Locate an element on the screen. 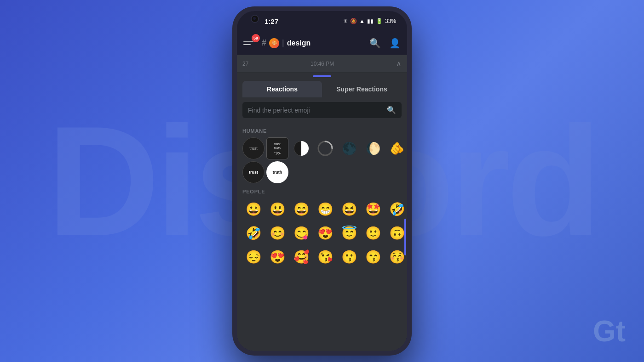 This screenshot has width=644, height=362. emoji-smiley: 😃 is located at coordinates (277, 209).